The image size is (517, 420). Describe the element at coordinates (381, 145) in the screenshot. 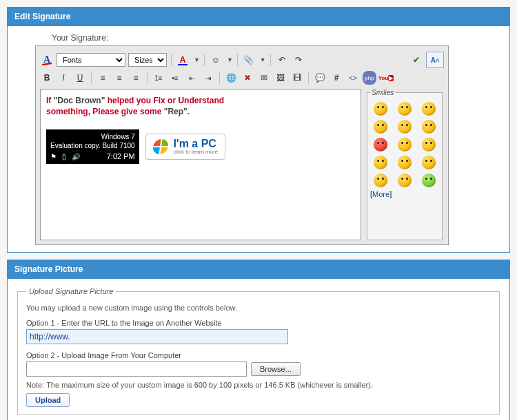

I see `smiley-mad` at that location.